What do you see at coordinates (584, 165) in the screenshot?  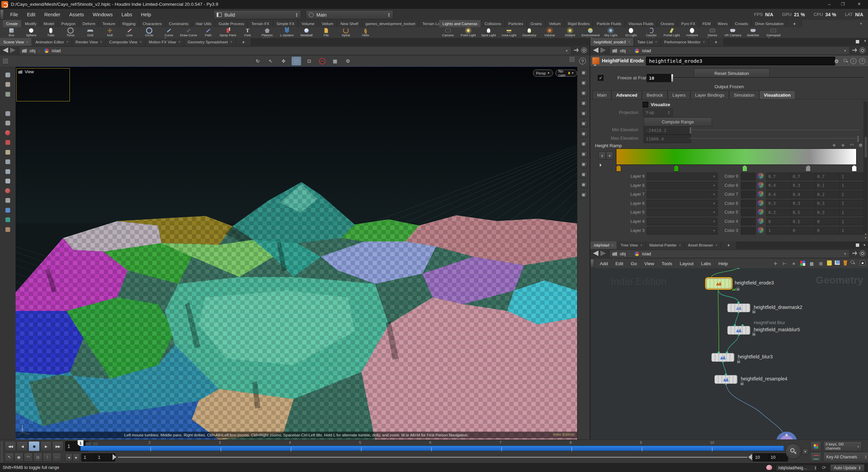 I see `handles-icon` at bounding box center [584, 165].